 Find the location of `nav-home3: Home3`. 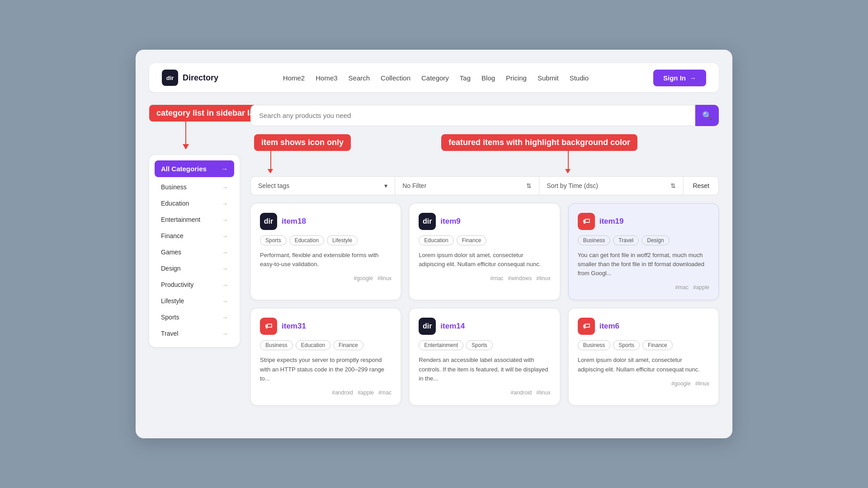

nav-home3: Home3 is located at coordinates (326, 78).